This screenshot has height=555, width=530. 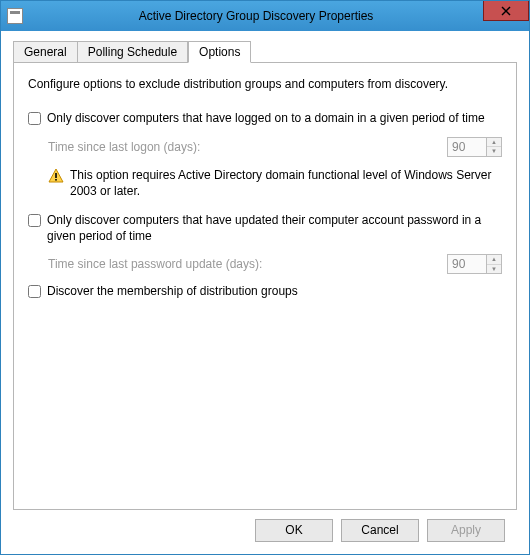 What do you see at coordinates (15, 16) in the screenshot?
I see `system-icon` at bounding box center [15, 16].